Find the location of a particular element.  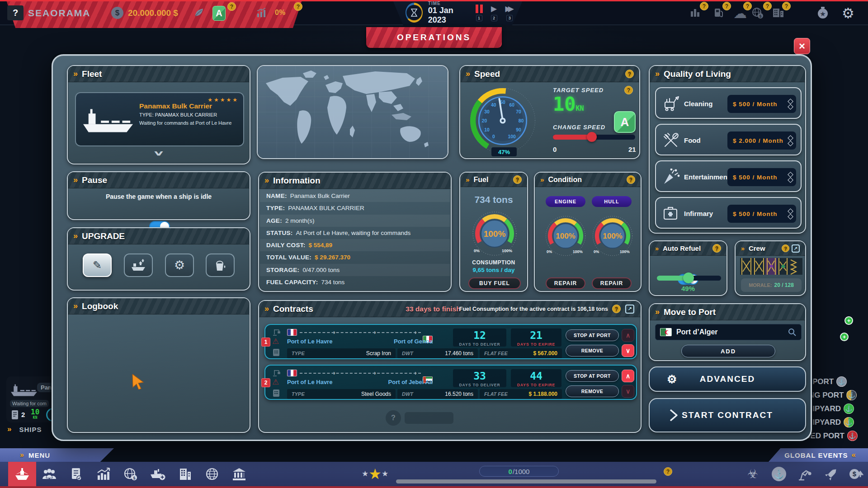

port-search-input: Port d’Alger is located at coordinates (728, 332).